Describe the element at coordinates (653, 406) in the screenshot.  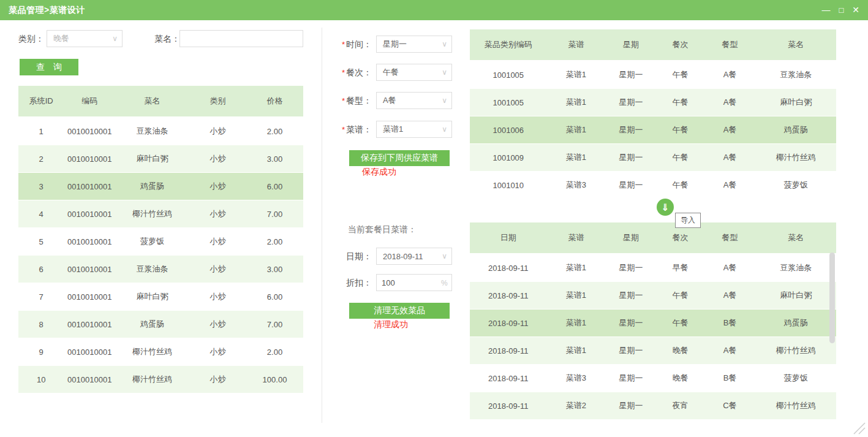
I see `table-row: 2018-09-11菜谱2星期一夜宵C餐椰汁竹丝鸡` at that location.